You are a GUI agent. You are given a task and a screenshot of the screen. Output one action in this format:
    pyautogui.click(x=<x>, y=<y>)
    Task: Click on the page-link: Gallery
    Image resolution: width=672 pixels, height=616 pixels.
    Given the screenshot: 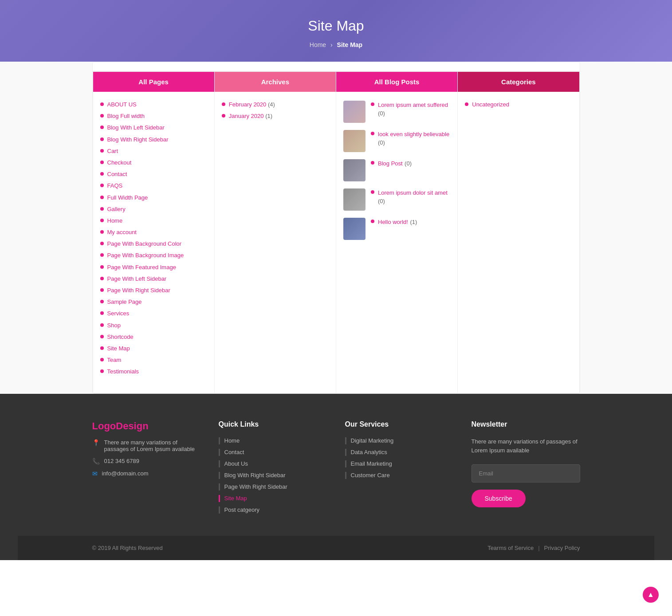 What is the action you would take?
    pyautogui.click(x=116, y=209)
    